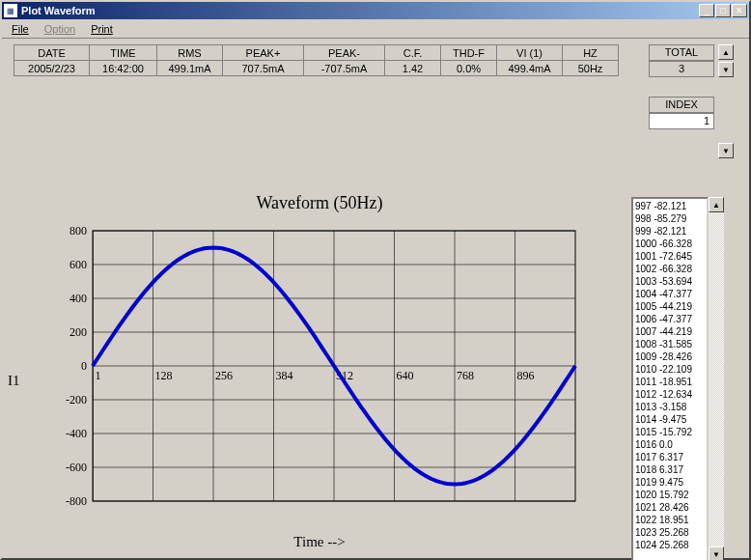 The image size is (751, 560). I want to click on list-item: 1019 9.475, so click(670, 483).